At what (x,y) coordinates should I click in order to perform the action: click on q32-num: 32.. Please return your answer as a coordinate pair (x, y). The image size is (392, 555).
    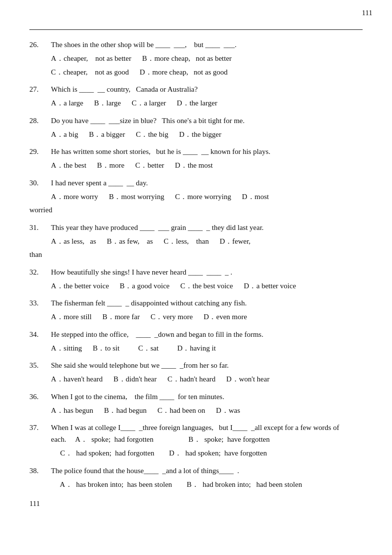
    Looking at the image, I should click on (40, 273).